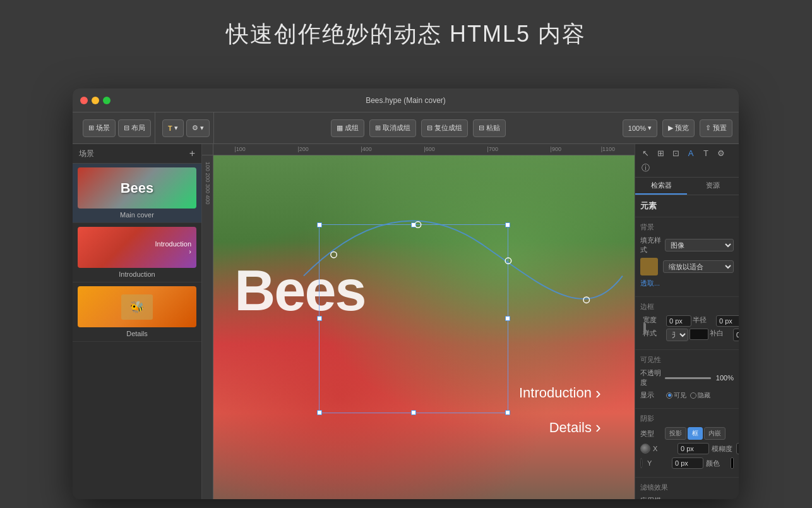  Describe the element at coordinates (661, 186) in the screenshot. I see `tab-inspector: 检索器` at that location.